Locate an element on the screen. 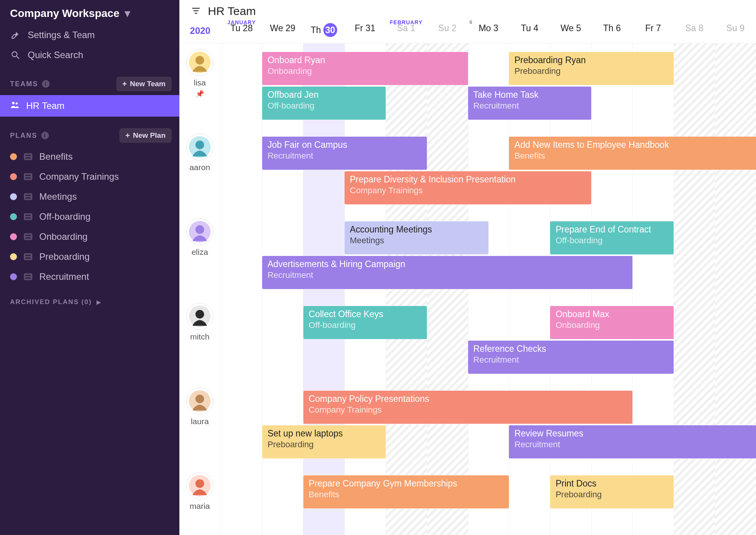  day-label: Th 30 is located at coordinates (324, 30).